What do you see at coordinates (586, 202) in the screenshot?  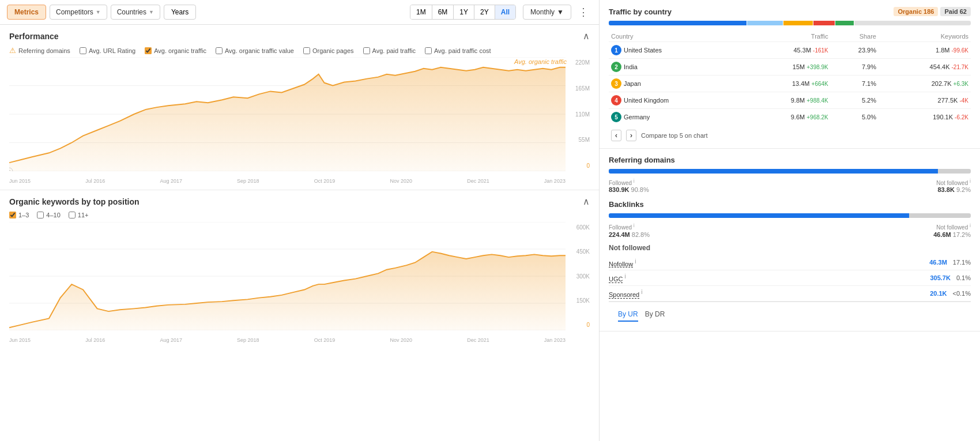 I see `keywords-collapse-button: ∧` at bounding box center [586, 202].